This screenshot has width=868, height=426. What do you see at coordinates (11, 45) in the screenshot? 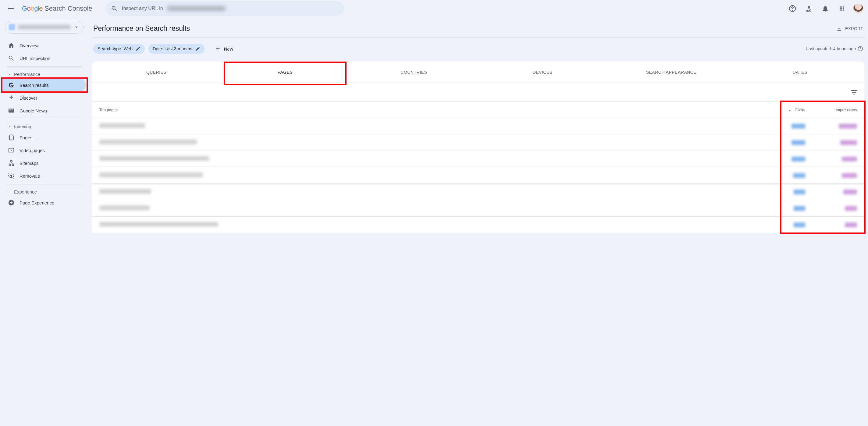
I see `home-icon` at bounding box center [11, 45].